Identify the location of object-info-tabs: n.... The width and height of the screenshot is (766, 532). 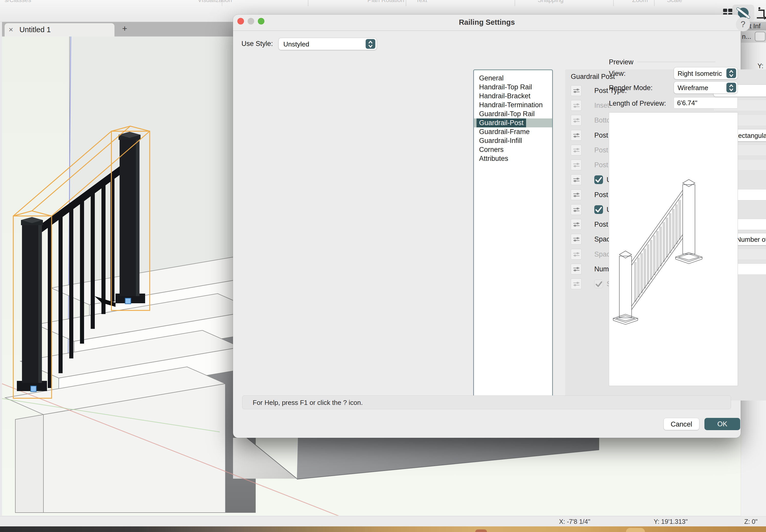
(753, 37).